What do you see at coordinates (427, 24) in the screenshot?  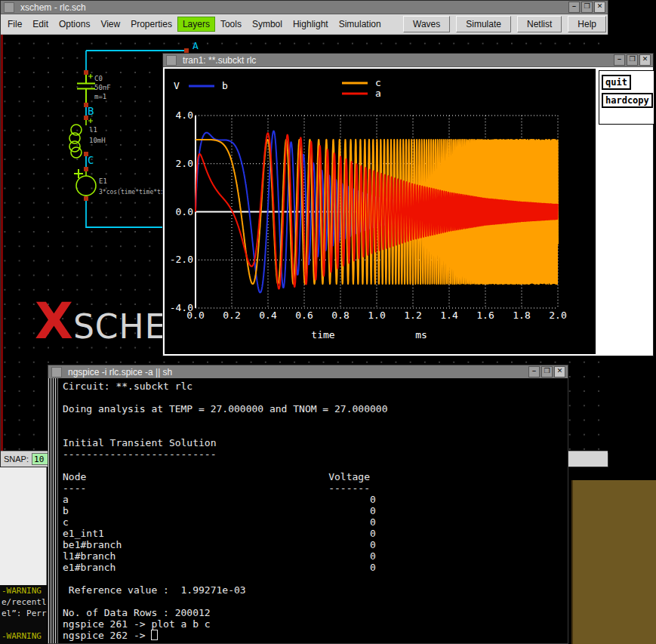 I see `waves-button: Waves` at bounding box center [427, 24].